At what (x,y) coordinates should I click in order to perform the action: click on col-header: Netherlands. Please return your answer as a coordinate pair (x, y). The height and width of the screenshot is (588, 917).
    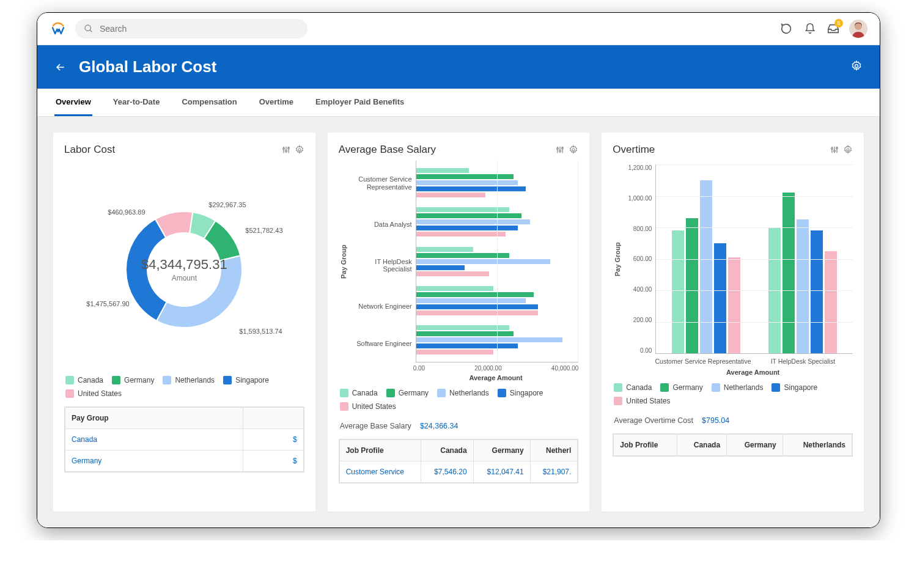
    Looking at the image, I should click on (817, 445).